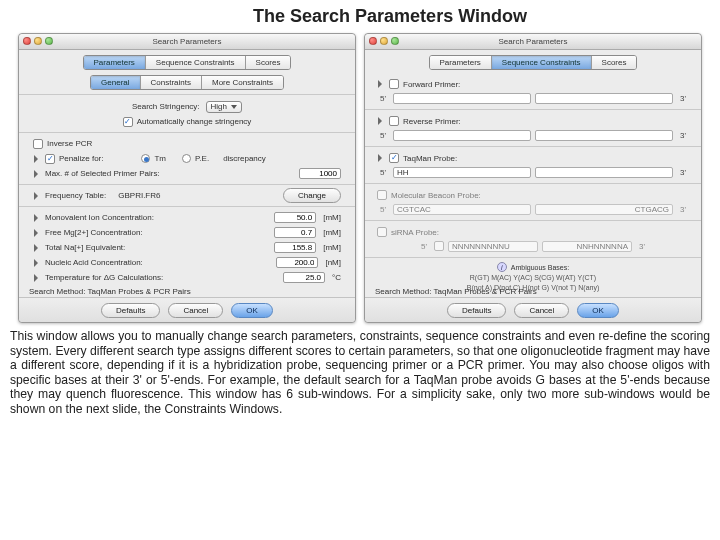 The image size is (720, 540). Describe the element at coordinates (297, 262) in the screenshot. I see `nuc-input` at that location.